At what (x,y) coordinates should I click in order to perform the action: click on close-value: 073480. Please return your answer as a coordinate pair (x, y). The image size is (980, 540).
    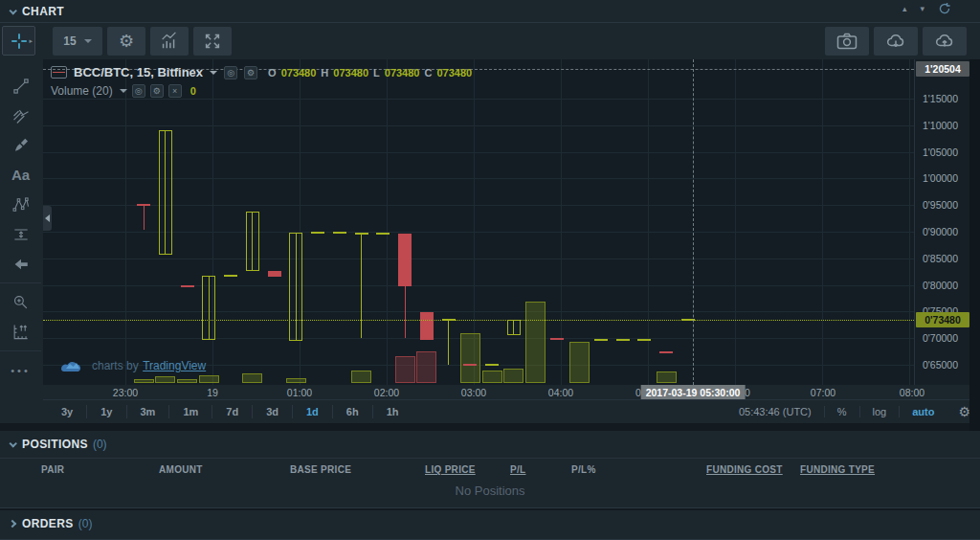
    Looking at the image, I should click on (454, 73).